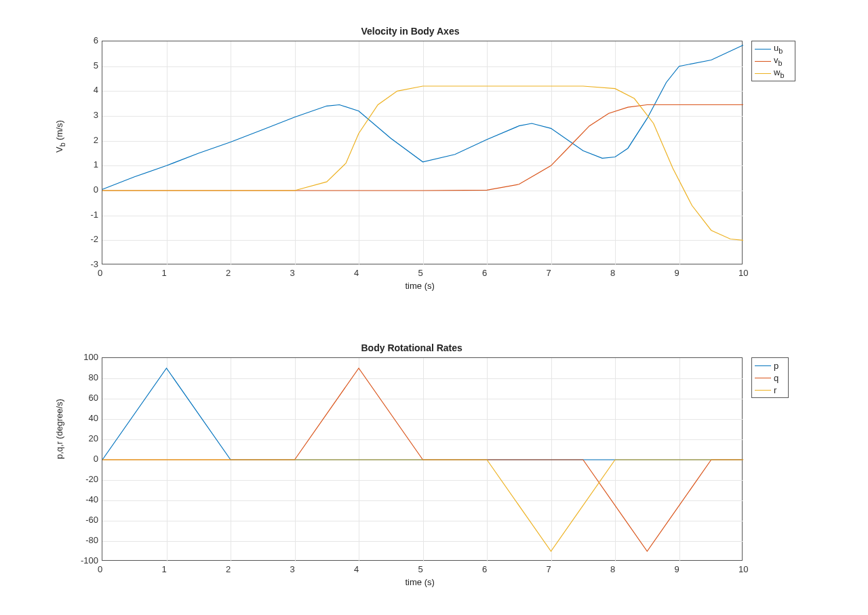  Describe the element at coordinates (778, 49) in the screenshot. I see `legend-label: ub` at that location.